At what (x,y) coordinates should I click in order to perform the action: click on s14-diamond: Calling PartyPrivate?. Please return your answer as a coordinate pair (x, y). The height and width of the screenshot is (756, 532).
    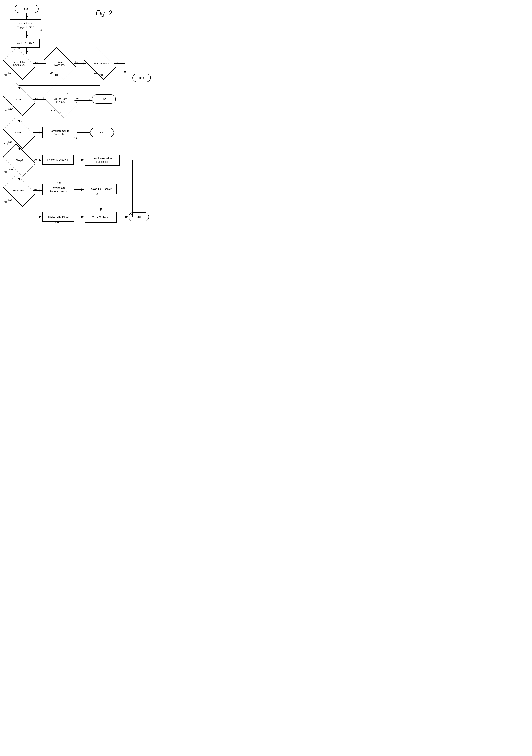
    Looking at the image, I should click on (61, 100).